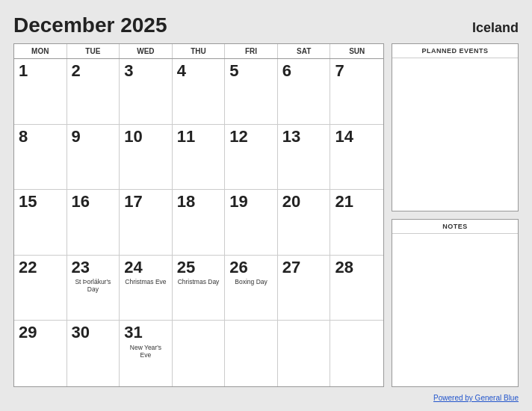  What do you see at coordinates (40, 51) in the screenshot?
I see `day-header: MON` at bounding box center [40, 51].